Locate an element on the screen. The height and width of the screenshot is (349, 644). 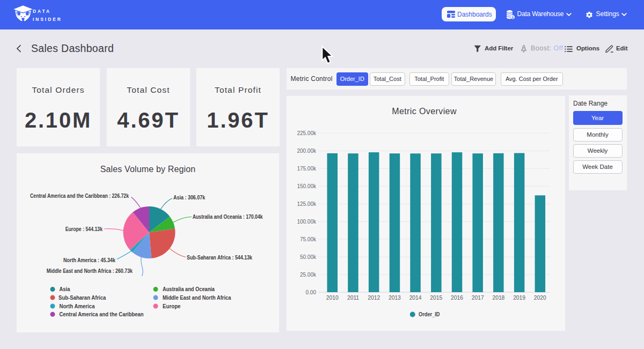
svg-text: 150.00k is located at coordinates (307, 187).